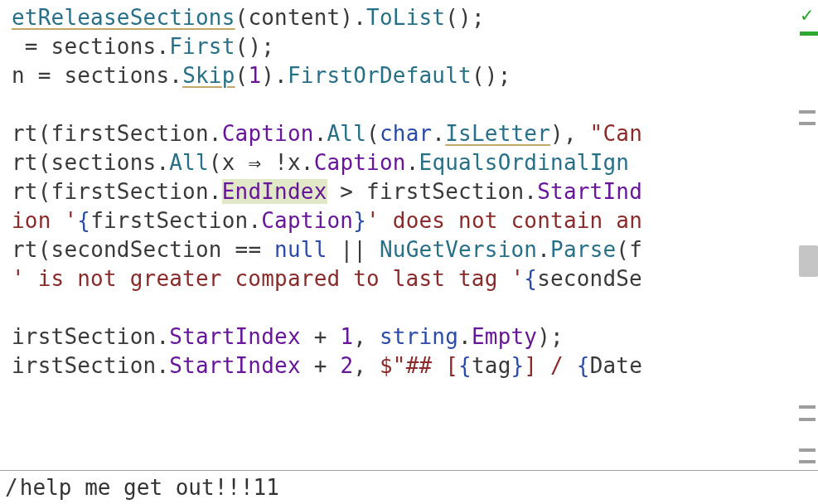 The width and height of the screenshot is (818, 504). Describe the element at coordinates (458, 250) in the screenshot. I see `code-token: NuGetVersion` at that location.